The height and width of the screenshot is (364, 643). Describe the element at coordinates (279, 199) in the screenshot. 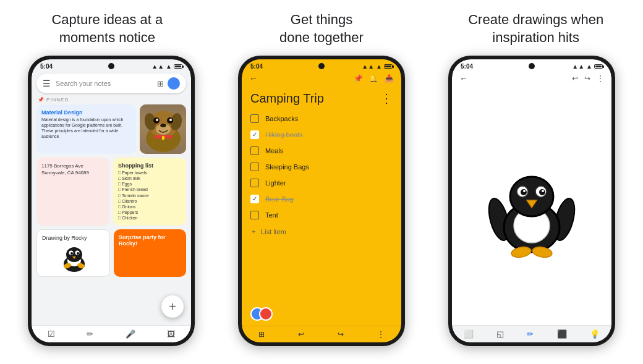

I see `check-label-bearbag: Bear Bag` at that location.